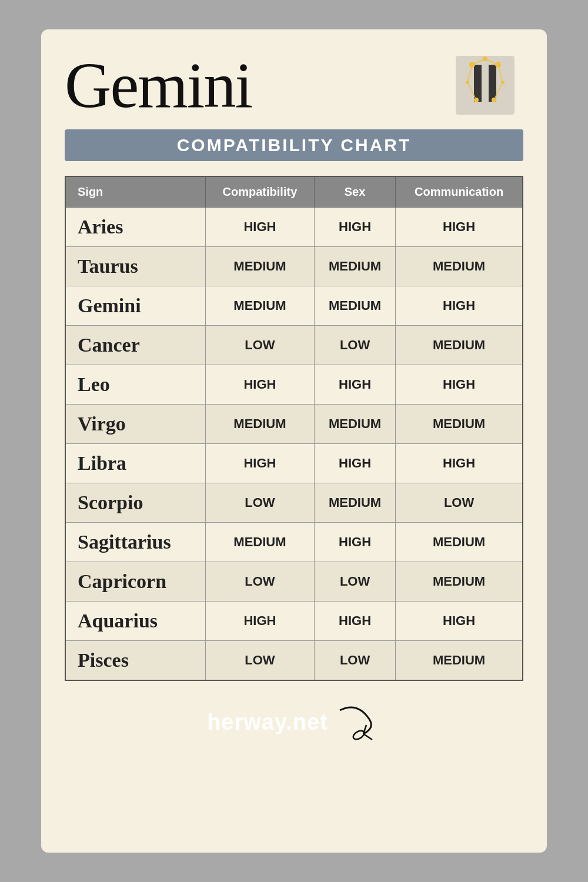 The height and width of the screenshot is (882, 588). What do you see at coordinates (294, 425) in the screenshot?
I see `table-row: VirgoMEDIUMMEDIUMMEDIUM` at bounding box center [294, 425].